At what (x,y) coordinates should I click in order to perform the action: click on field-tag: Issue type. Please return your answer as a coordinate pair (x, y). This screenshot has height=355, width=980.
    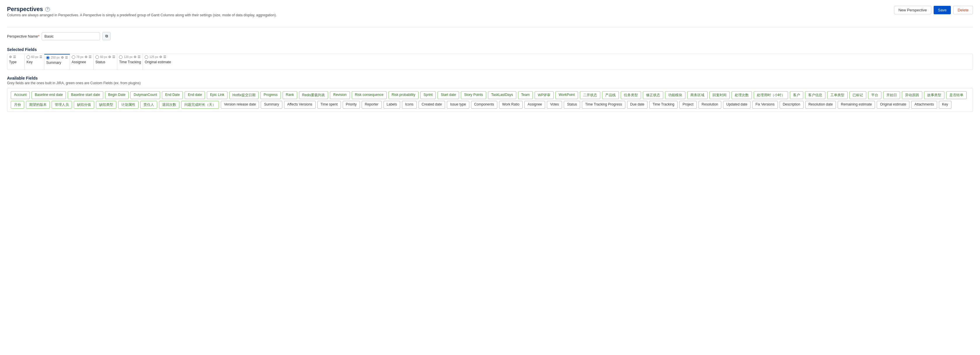
    Looking at the image, I should click on (458, 105).